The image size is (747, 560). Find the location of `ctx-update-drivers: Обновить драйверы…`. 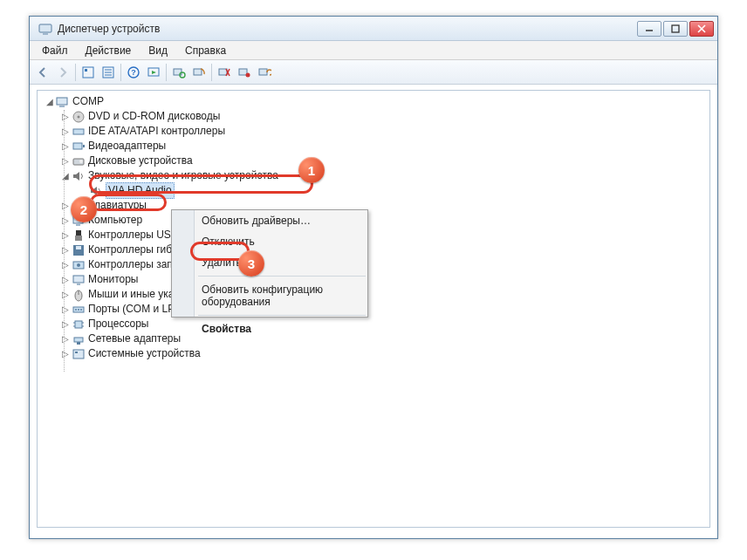

ctx-update-drivers: Обновить драйверы… is located at coordinates (270, 221).